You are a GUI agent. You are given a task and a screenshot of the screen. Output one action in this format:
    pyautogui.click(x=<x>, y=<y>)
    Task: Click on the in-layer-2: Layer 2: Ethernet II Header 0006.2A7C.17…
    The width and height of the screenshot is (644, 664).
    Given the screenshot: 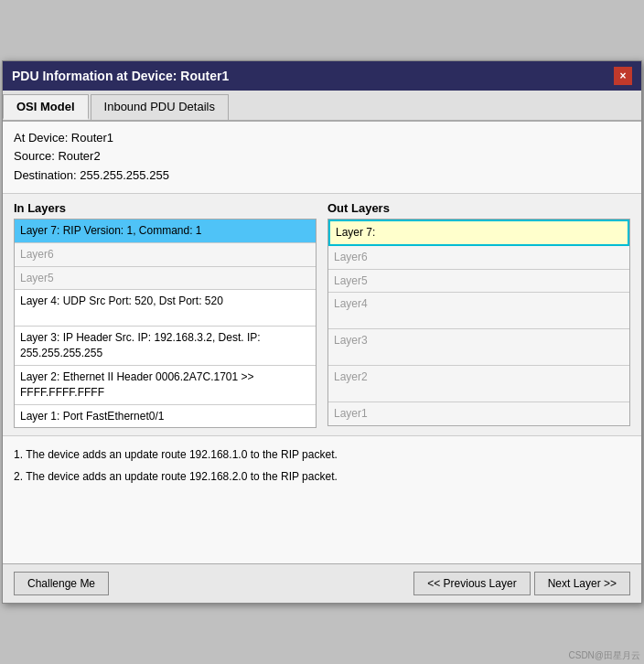 What is the action you would take?
    pyautogui.click(x=165, y=386)
    